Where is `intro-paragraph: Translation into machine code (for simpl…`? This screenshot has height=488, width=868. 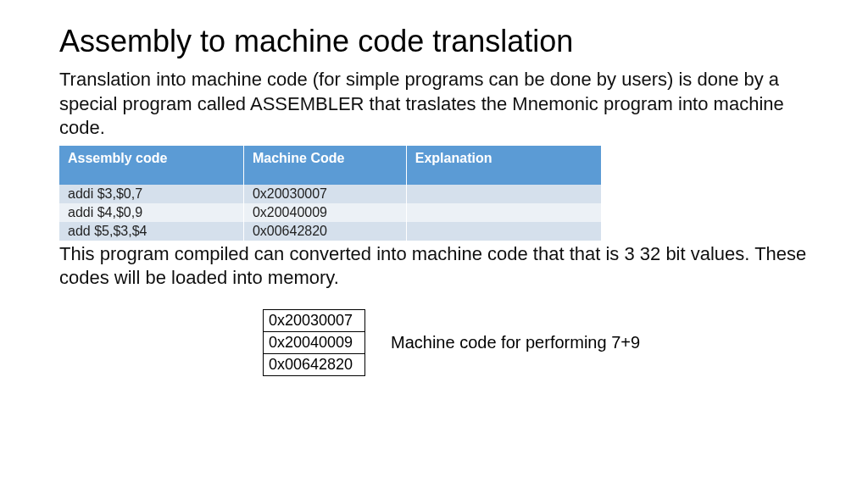 intro-paragraph: Translation into machine code (for simpl… is located at coordinates (434, 104).